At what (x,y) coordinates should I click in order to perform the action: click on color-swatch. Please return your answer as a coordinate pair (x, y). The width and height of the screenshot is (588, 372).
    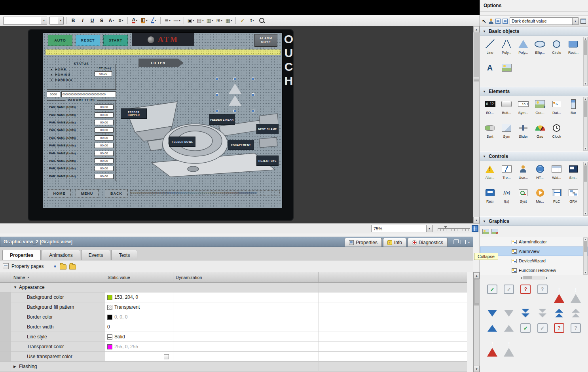
    Looking at the image, I should click on (110, 317).